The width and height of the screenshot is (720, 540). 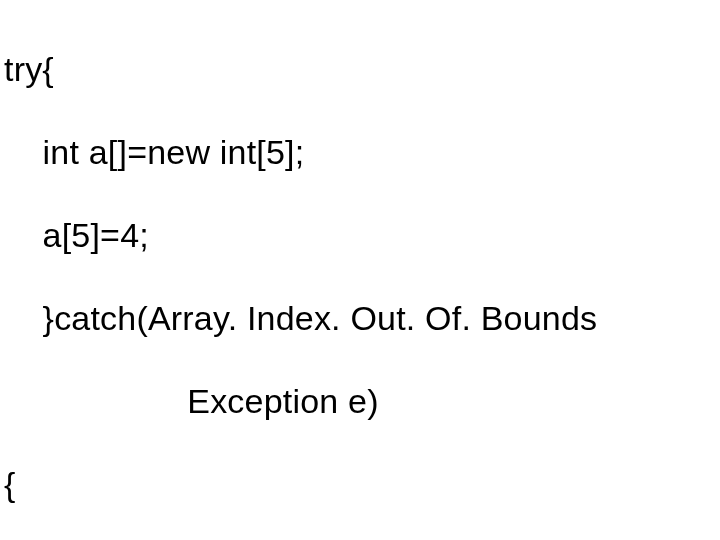 What do you see at coordinates (360, 236) in the screenshot?
I see `code-line: a[5]=4;` at bounding box center [360, 236].